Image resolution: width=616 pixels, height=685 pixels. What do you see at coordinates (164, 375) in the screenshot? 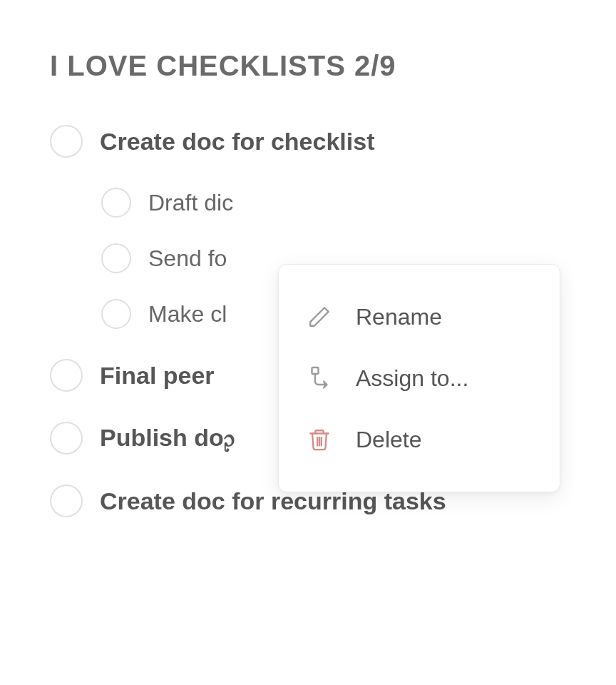
I see `checklist-item: Final peer` at bounding box center [164, 375].